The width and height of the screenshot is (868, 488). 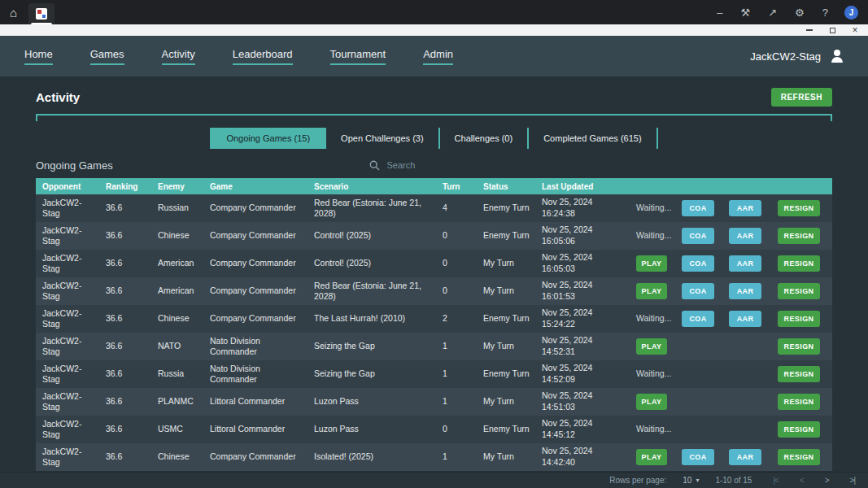 I want to click on table-row: JackCW2-Stag36.6NATONato Division Comman…, so click(x=434, y=346).